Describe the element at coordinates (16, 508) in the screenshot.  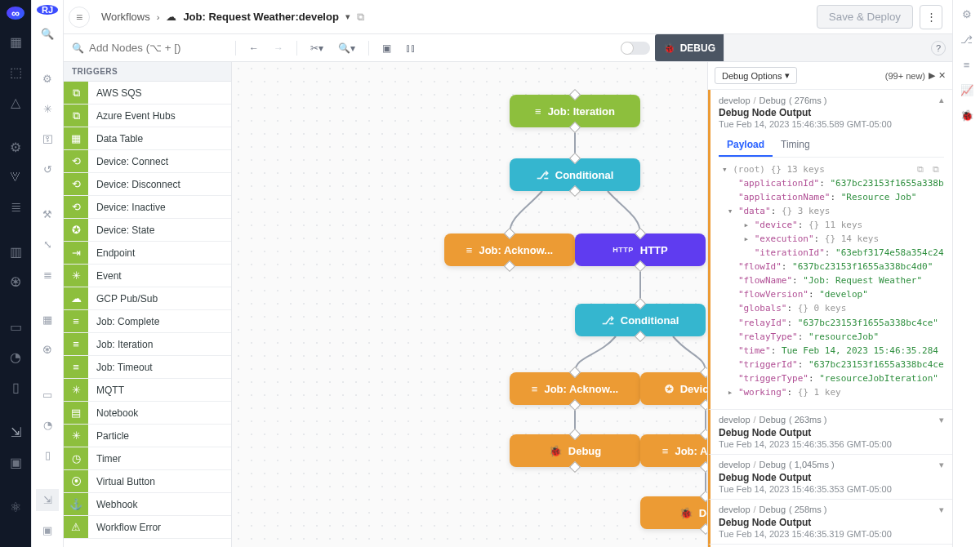
I see `graph-icon: ⚛` at that location.